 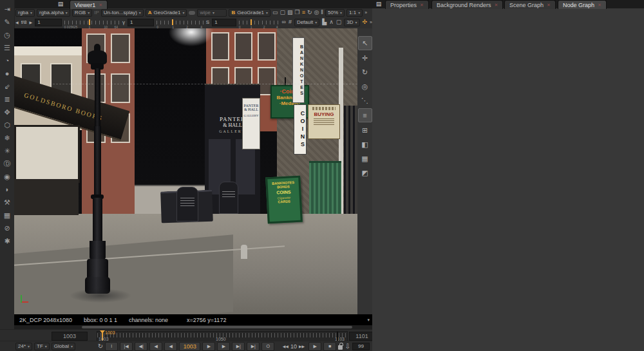 What do you see at coordinates (180, 23) in the screenshot?
I see `gamma-slider: 0 1 2 4` at bounding box center [180, 23].